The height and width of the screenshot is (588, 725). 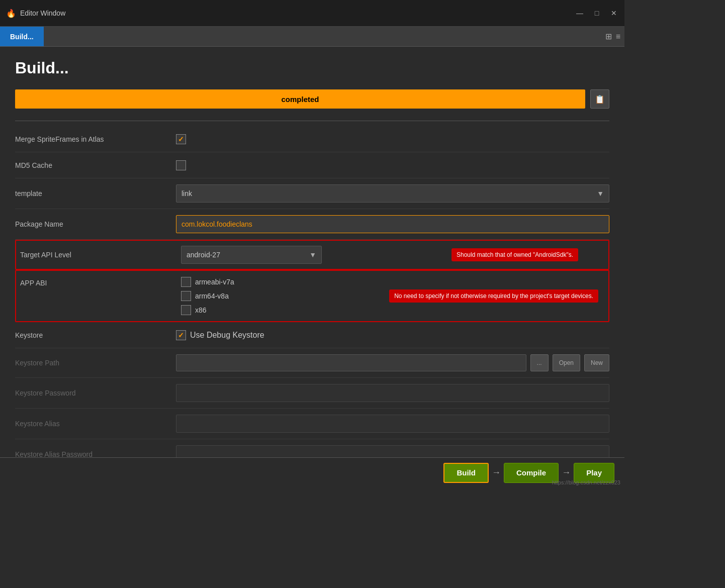 What do you see at coordinates (515, 255) in the screenshot?
I see `target-api-tooltip: Should match that of owned "AndroidSdk"s…` at bounding box center [515, 255].